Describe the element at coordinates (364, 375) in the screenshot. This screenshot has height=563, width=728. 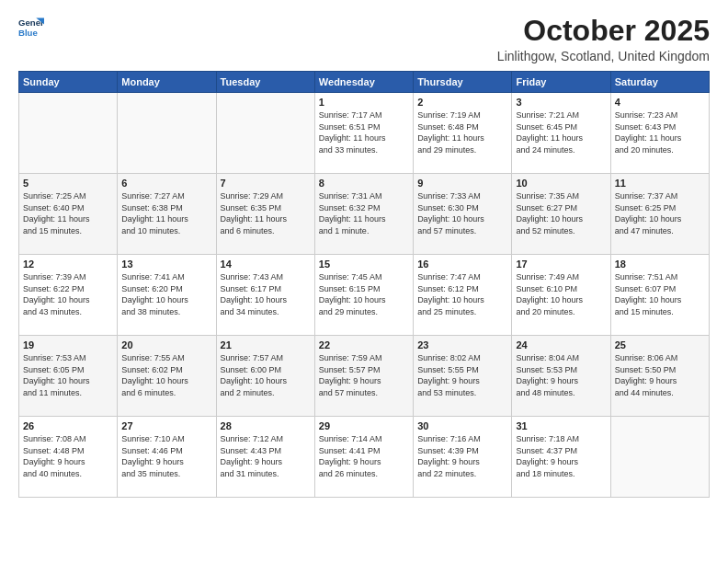
I see `day-detail: Sunrise: 7:59 AM Sunset: 5:57 PM Dayligh…` at that location.